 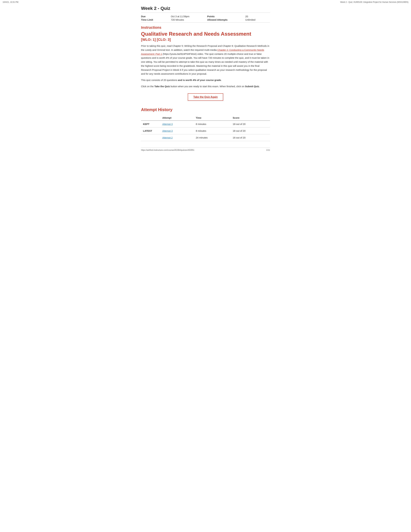 I want to click on attempt-link: Attempt 2, so click(x=168, y=137).